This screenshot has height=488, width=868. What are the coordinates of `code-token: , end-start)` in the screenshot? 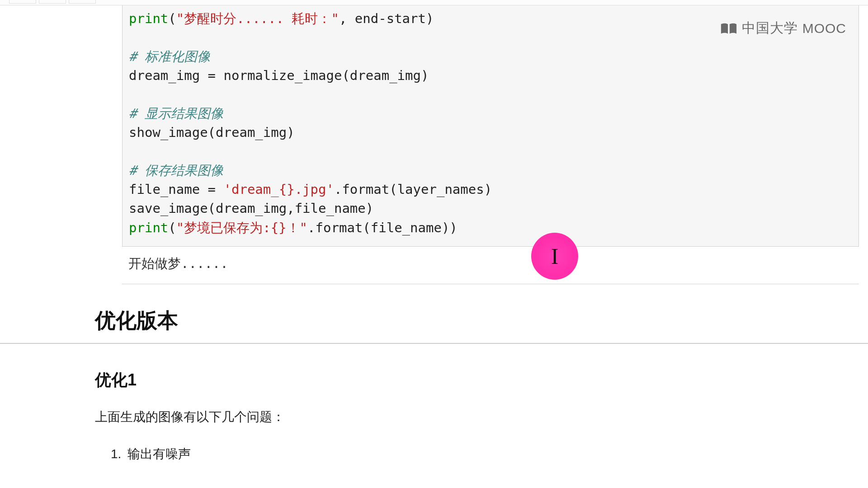 It's located at (387, 19).